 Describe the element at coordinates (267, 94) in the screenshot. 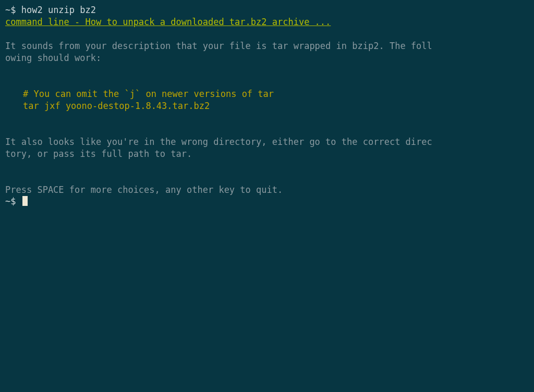

I see `code-comment: # You can omit the `j` on newer versions…` at that location.